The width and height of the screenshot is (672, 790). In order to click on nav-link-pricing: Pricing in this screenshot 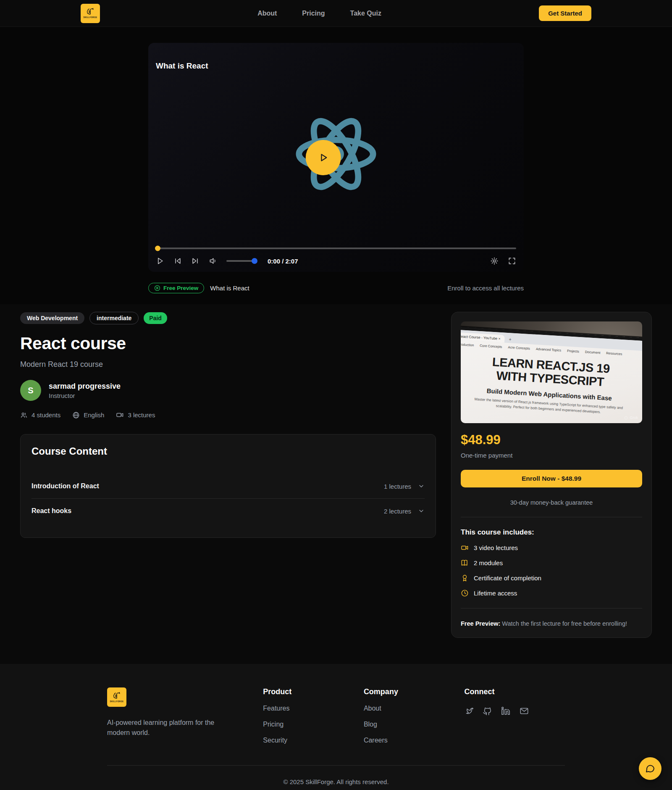, I will do `click(313, 13)`.